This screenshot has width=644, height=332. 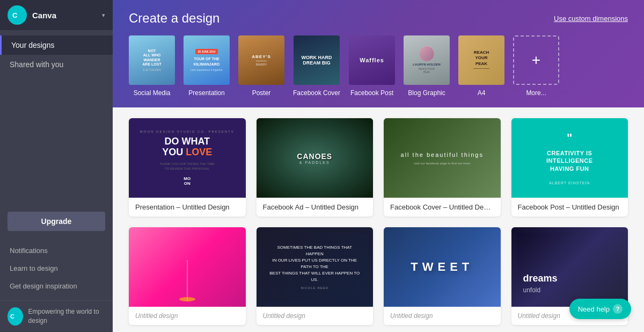 What do you see at coordinates (56, 250) in the screenshot?
I see `notifications-link: Notifications` at bounding box center [56, 250].